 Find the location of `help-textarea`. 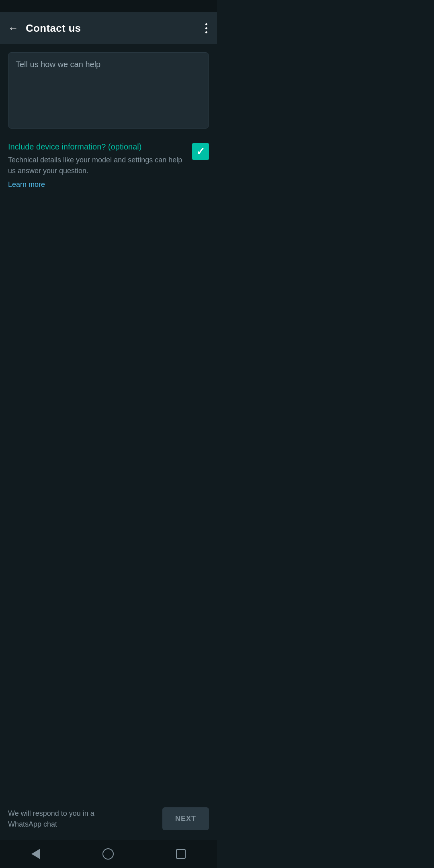

help-textarea is located at coordinates (108, 90).